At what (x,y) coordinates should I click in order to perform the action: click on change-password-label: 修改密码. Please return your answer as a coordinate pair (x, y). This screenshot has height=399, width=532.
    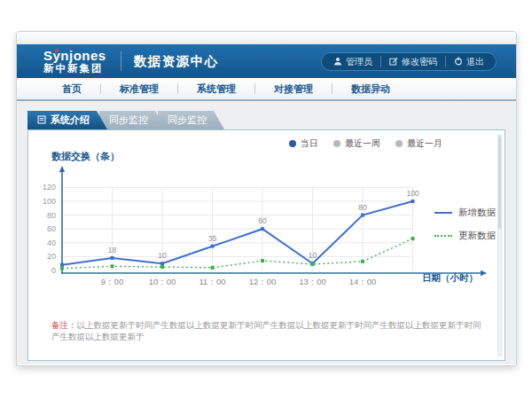
    Looking at the image, I should click on (419, 62).